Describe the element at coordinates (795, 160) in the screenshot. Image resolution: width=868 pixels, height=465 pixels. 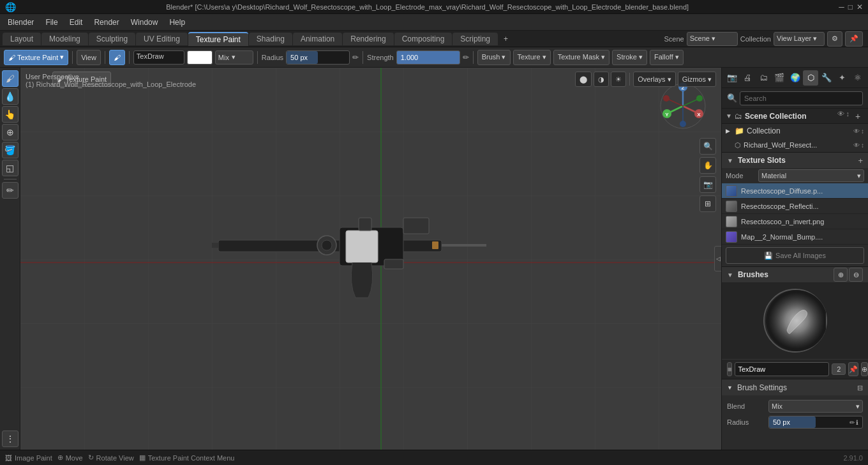
I see `texture-slots-header: ▼ Texture Slots +` at that location.